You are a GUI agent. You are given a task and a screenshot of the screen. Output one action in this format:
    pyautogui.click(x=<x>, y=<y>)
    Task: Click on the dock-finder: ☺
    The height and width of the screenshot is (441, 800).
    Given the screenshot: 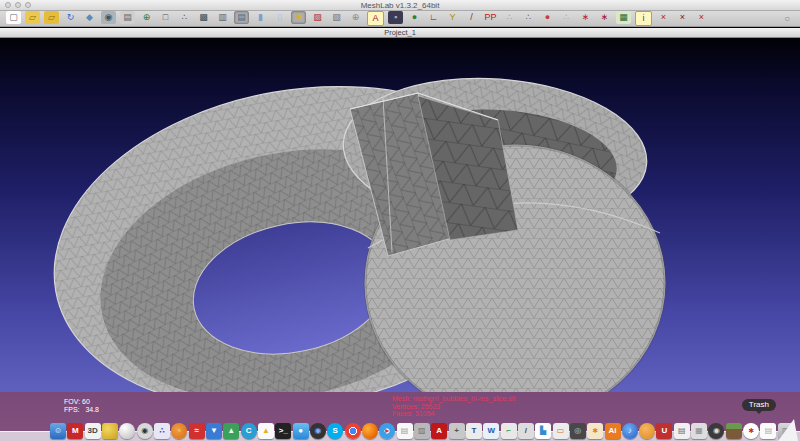 What is the action you would take?
    pyautogui.click(x=58, y=431)
    